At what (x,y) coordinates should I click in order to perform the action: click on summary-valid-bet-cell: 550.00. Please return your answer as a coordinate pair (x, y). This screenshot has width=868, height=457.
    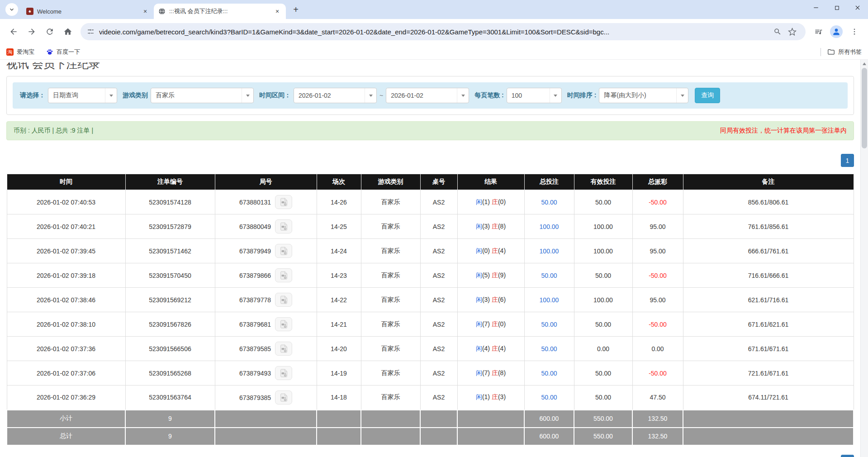
    Looking at the image, I should click on (603, 419).